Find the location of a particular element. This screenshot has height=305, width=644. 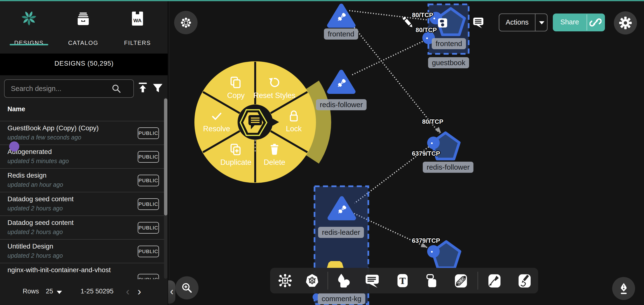

node-frontend-service is located at coordinates (341, 16).